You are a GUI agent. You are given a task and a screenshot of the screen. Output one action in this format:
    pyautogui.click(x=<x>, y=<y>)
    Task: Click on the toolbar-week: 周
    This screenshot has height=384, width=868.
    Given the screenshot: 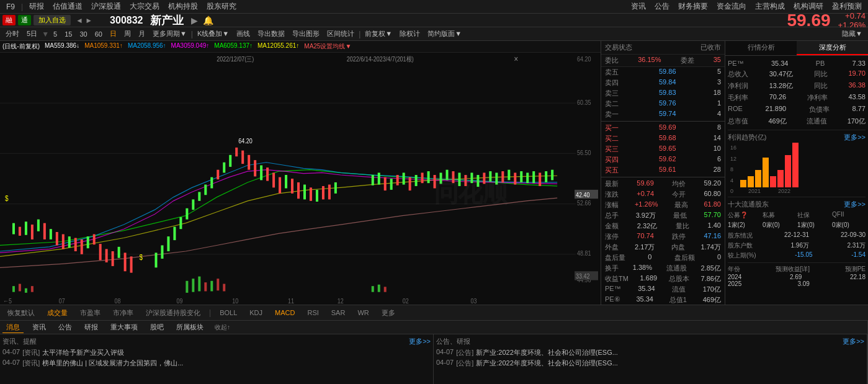 What is the action you would take?
    pyautogui.click(x=128, y=33)
    